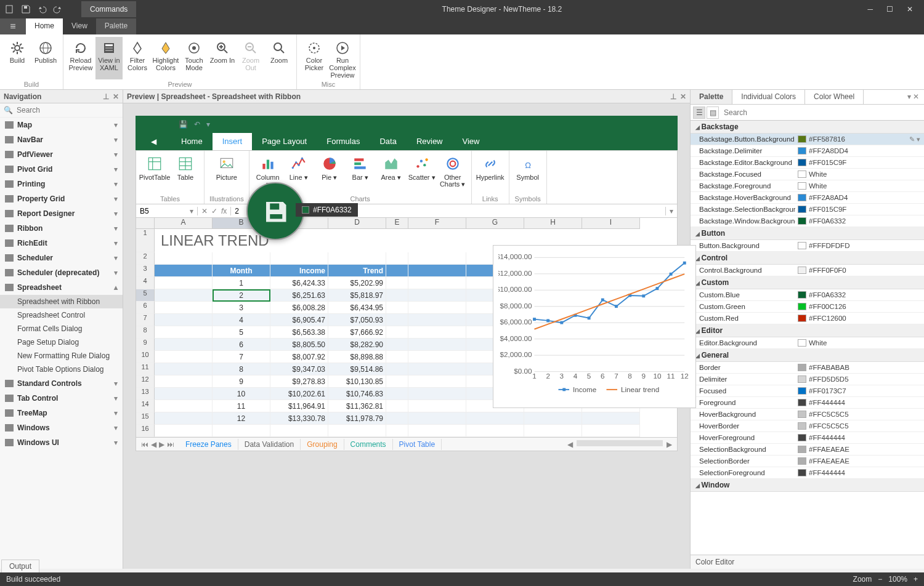  Describe the element at coordinates (807, 415) in the screenshot. I see `palette-row: HoverBackground#FFC5C5C5` at that location.